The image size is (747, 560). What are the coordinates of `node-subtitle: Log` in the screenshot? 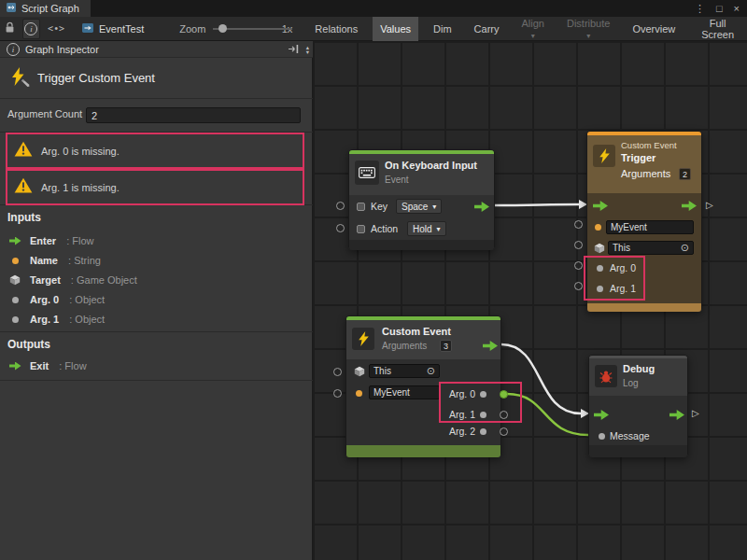 It's located at (631, 383).